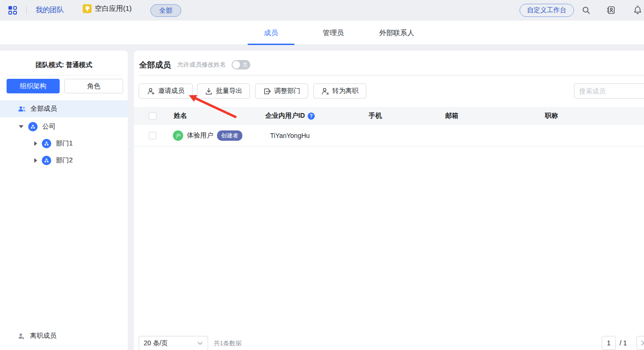 The width and height of the screenshot is (644, 350). What do you see at coordinates (13, 10) in the screenshot?
I see `apps-grid-icon` at bounding box center [13, 10].